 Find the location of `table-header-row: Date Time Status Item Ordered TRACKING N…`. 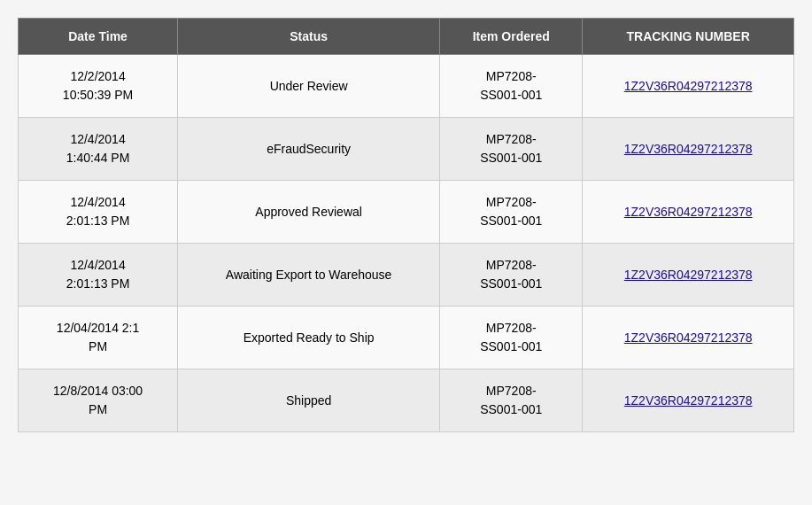

table-header-row: Date Time Status Item Ordered TRACKING N… is located at coordinates (406, 37).